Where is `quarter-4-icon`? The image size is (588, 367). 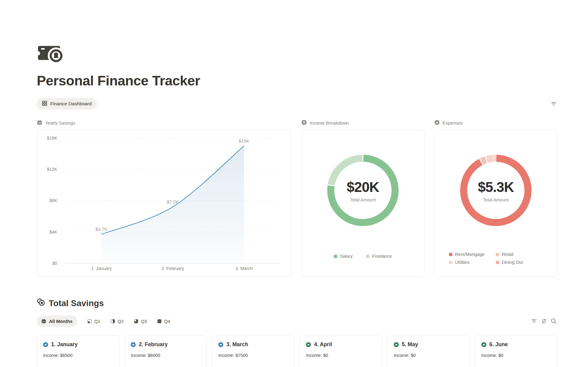
quarter-4-icon is located at coordinates (159, 321).